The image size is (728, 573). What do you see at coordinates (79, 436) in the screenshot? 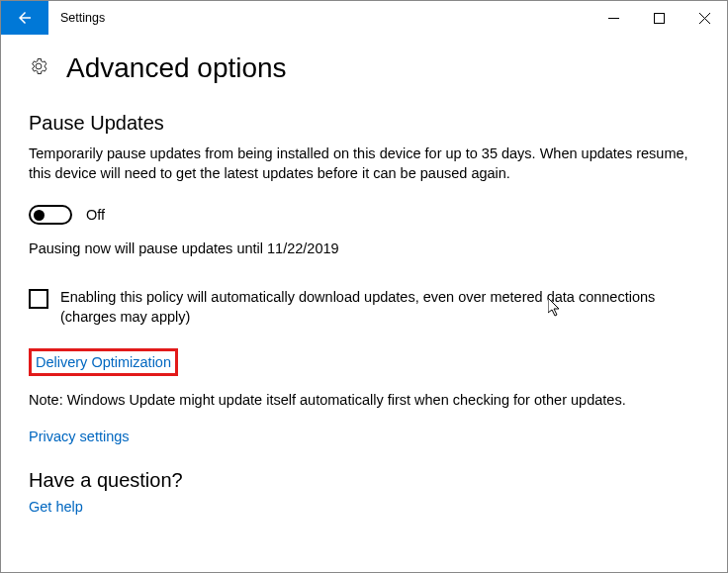
I see `privacy-settings-link: Privacy settings` at bounding box center [79, 436].